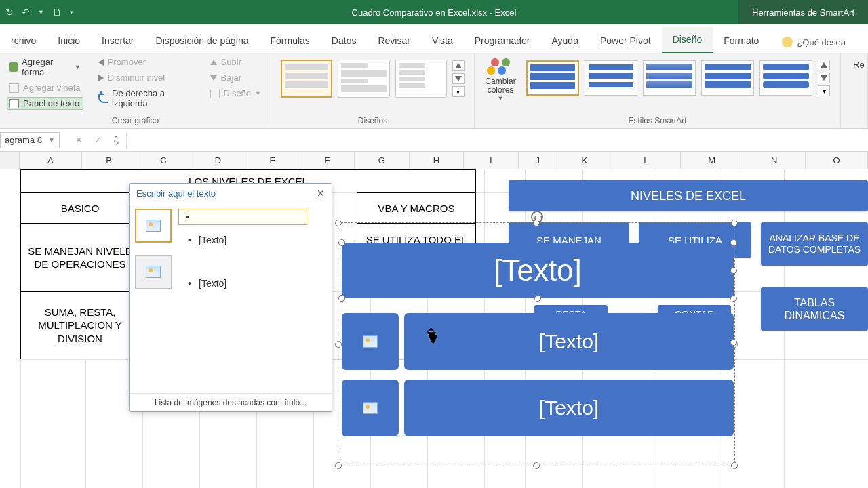 Image resolution: width=868 pixels, height=488 pixels. I want to click on tab-inicio: Inicio, so click(69, 41).